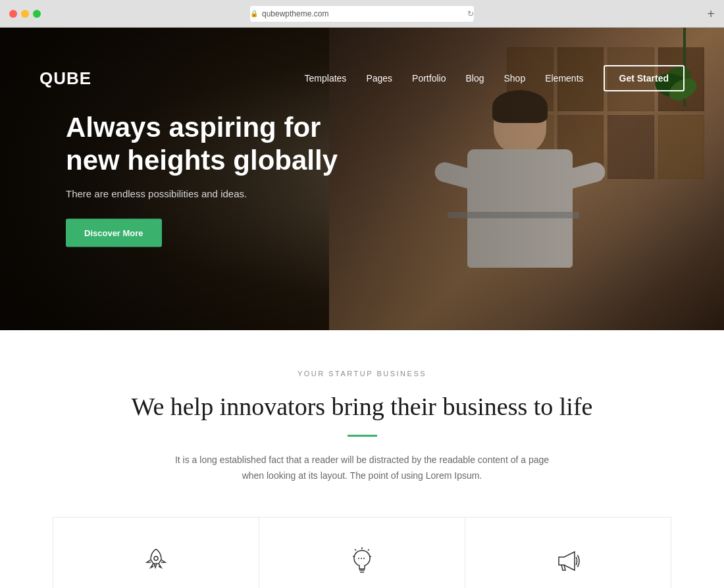 This screenshot has height=588, width=724. Describe the element at coordinates (379, 78) in the screenshot. I see `nav-link-pages: Pages` at that location.